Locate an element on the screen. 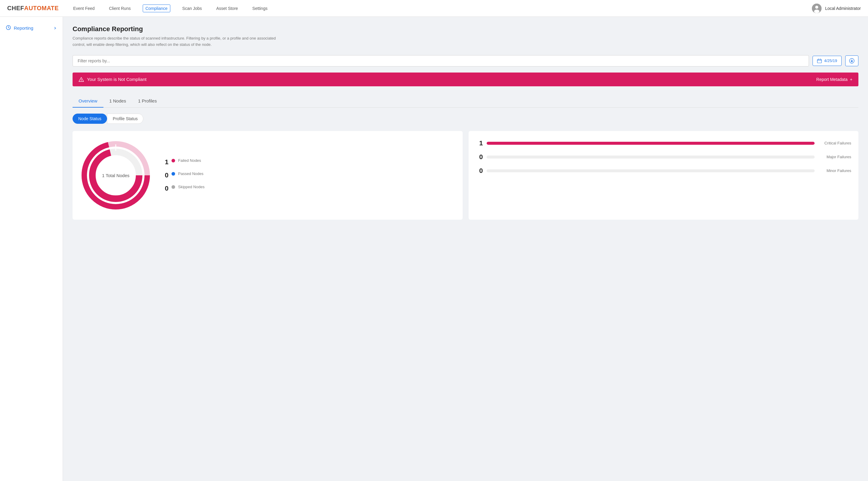 This screenshot has height=481, width=868. calendar-icon is located at coordinates (819, 61).